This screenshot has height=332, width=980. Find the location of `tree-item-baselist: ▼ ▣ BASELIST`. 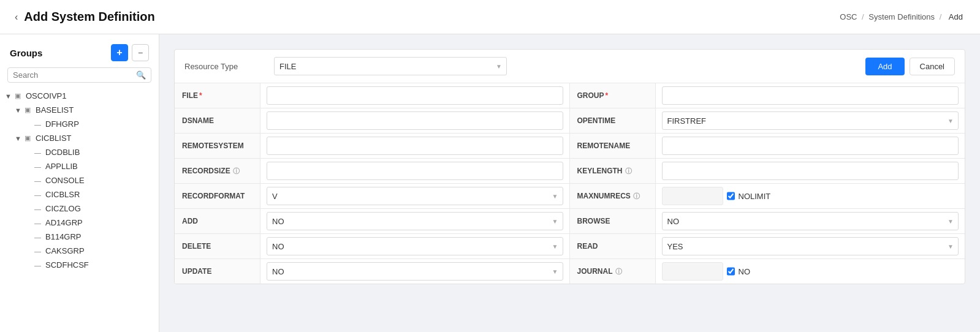

tree-item-baselist: ▼ ▣ BASELIST is located at coordinates (85, 110).